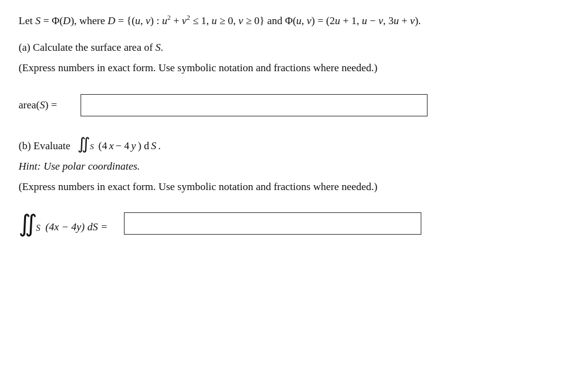 The width and height of the screenshot is (588, 382). I want to click on area-input, so click(254, 105).